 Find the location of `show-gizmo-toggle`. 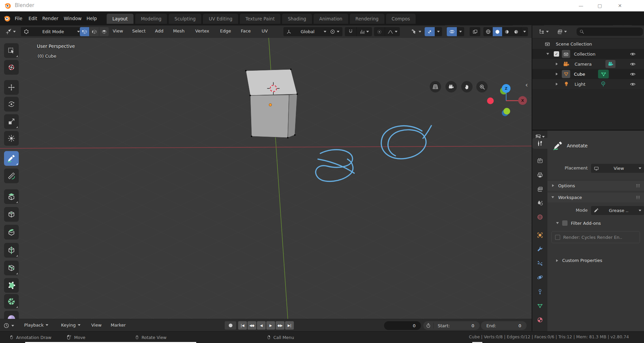

show-gizmo-toggle is located at coordinates (430, 31).